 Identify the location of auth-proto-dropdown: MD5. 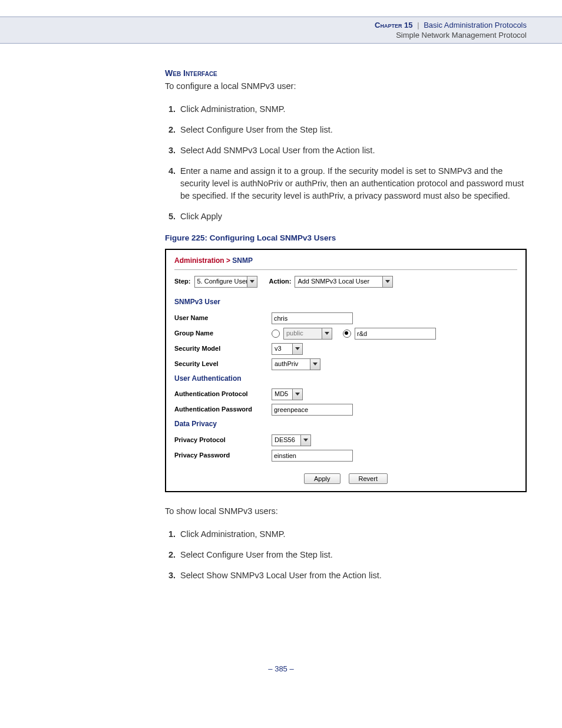
(287, 394).